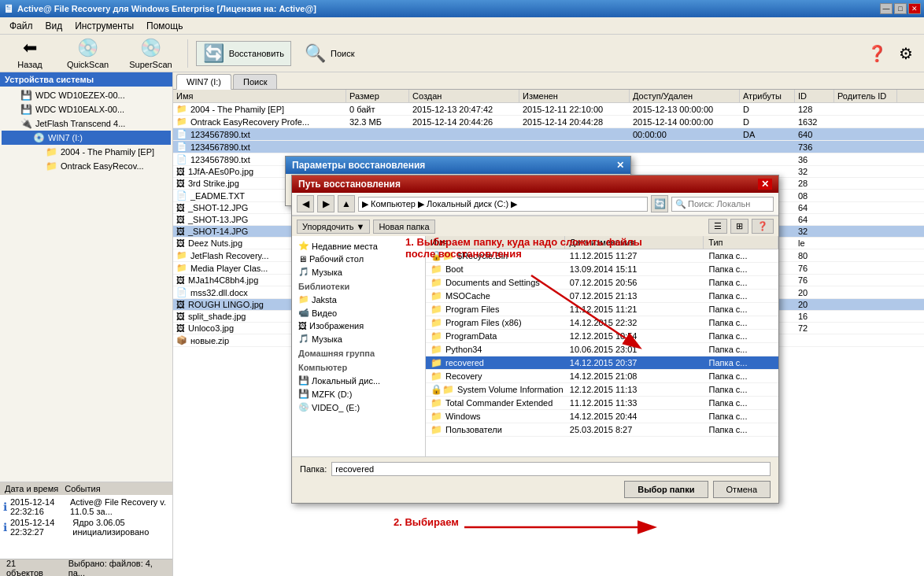 Image resolution: width=924 pixels, height=576 pixels. What do you see at coordinates (602, 364) in the screenshot?
I see `browse-file-row-recovered: 📁recovered 14.12.2015 20:37 Папка с...` at bounding box center [602, 364].